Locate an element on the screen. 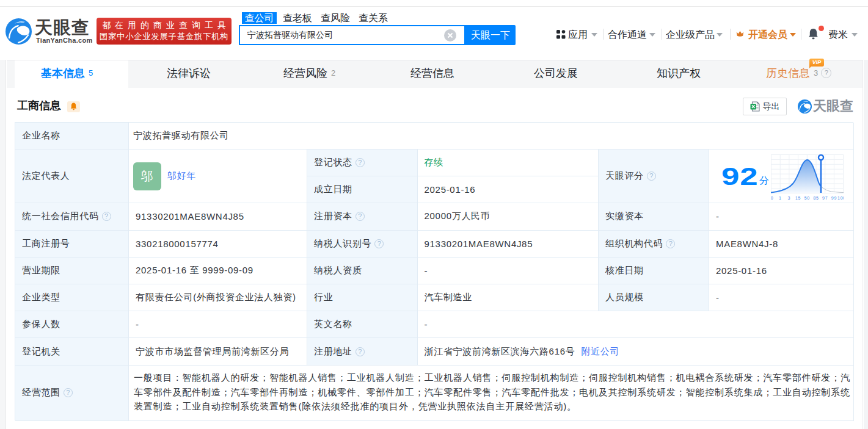  svg-text: 99 is located at coordinates (834, 198).